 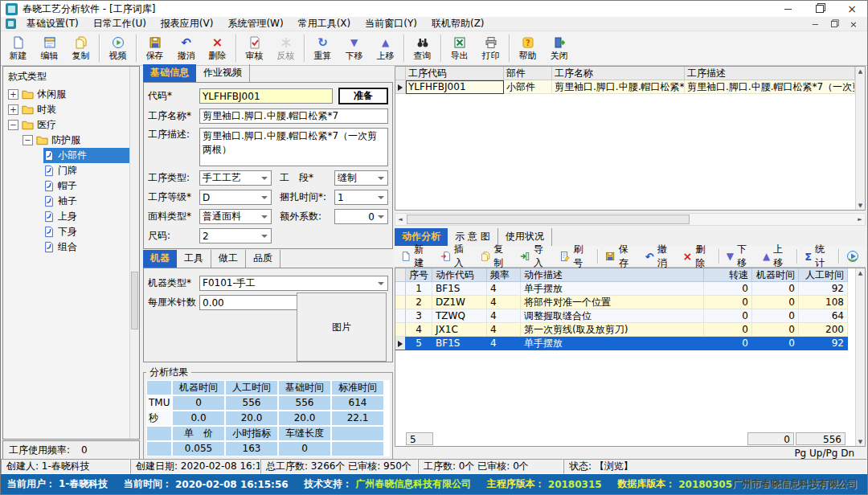 I want to click on mdi-minimize-button, so click(x=815, y=24).